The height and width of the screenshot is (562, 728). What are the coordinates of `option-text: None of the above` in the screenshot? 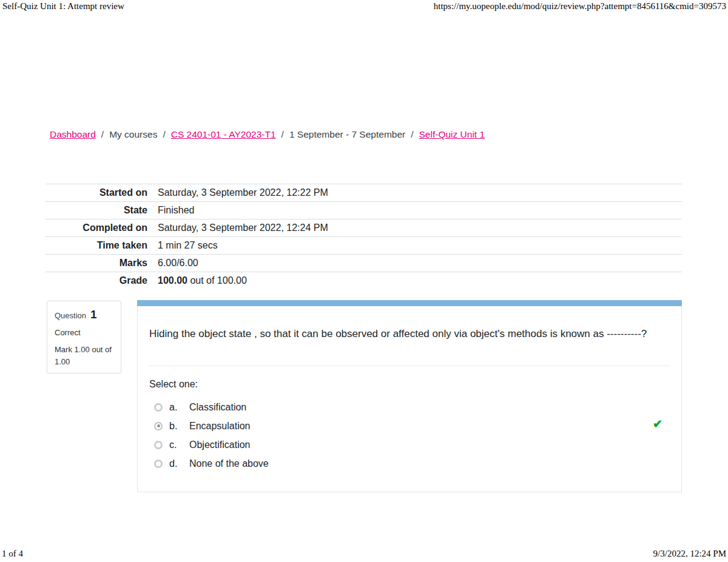 It's located at (229, 464).